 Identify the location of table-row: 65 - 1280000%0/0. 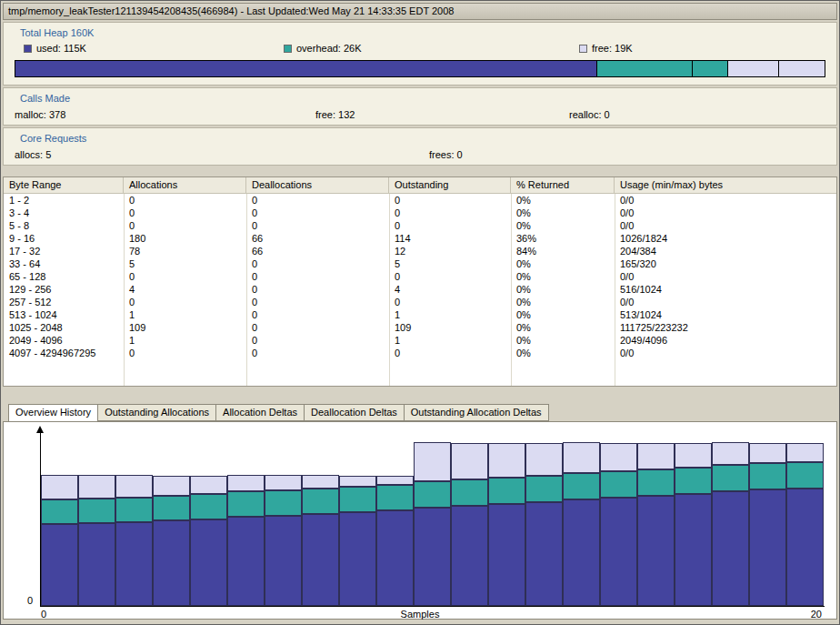
(420, 277).